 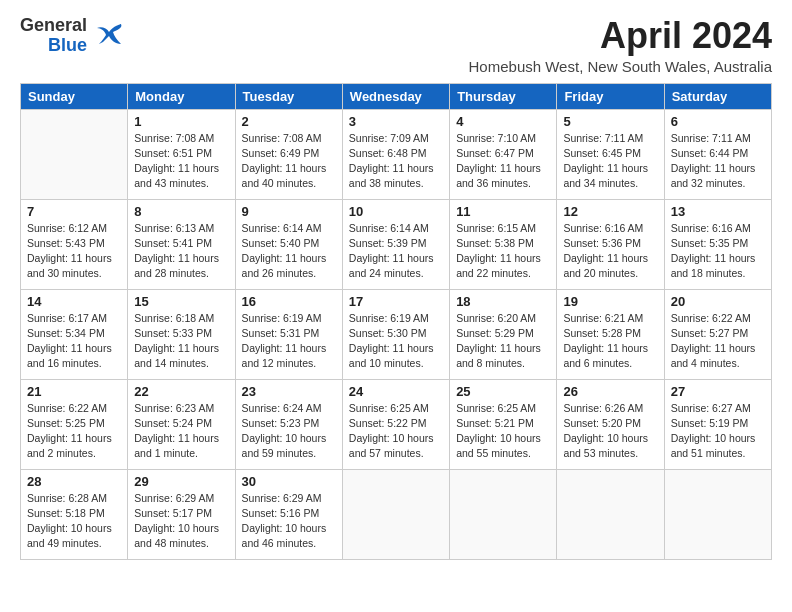 What do you see at coordinates (718, 212) in the screenshot?
I see `day-number: 13` at bounding box center [718, 212].